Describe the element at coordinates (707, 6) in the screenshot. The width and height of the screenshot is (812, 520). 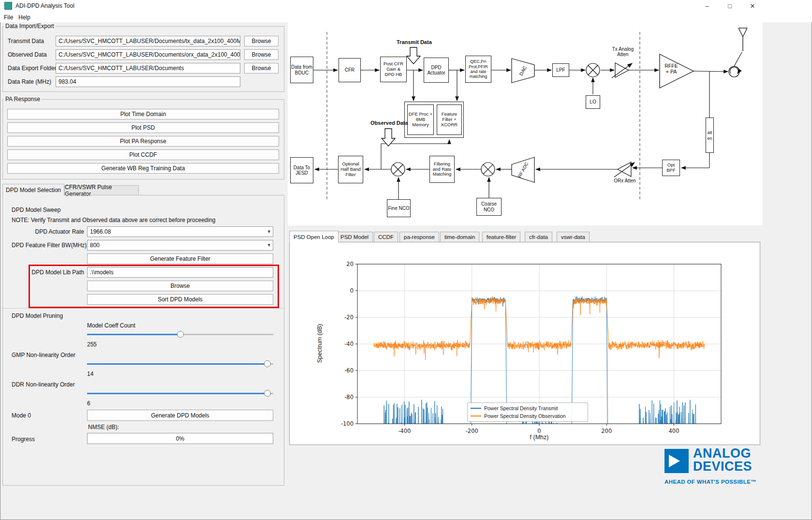
I see `minimize-button: –` at that location.